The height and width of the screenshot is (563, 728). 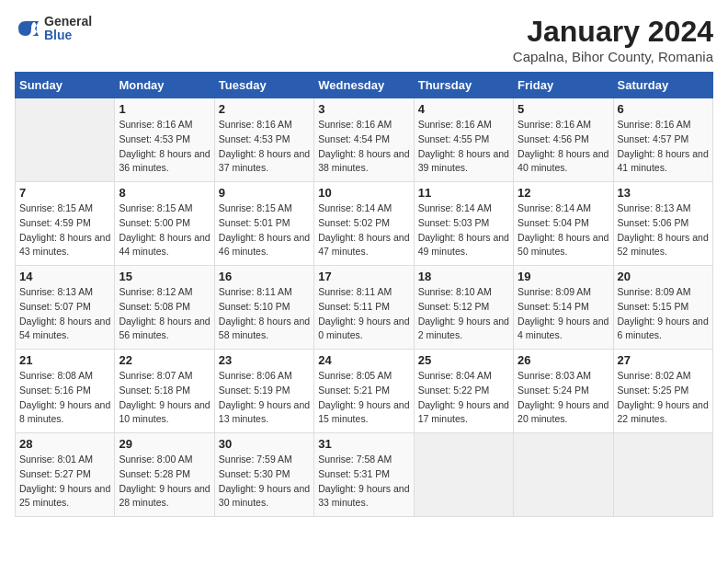 I want to click on day-number: 3, so click(x=364, y=109).